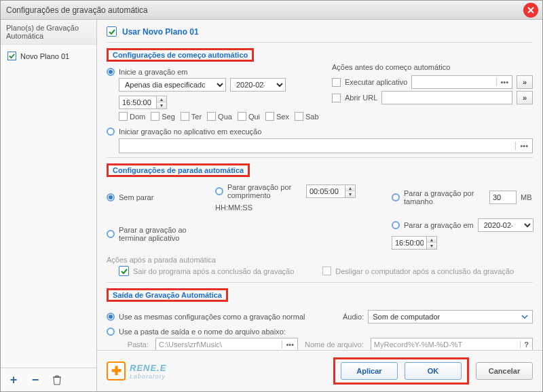  What do you see at coordinates (531, 10) in the screenshot?
I see `close-icon` at bounding box center [531, 10].